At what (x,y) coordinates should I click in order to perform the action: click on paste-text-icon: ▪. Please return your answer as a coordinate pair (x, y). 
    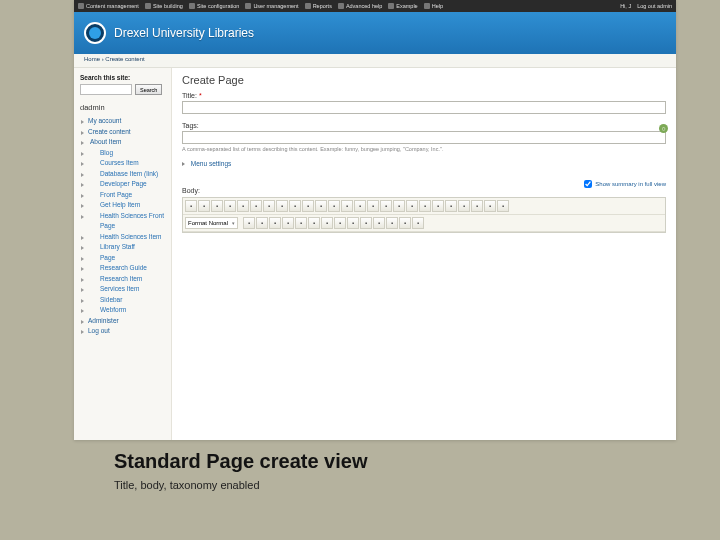
    Looking at the image, I should click on (243, 206).